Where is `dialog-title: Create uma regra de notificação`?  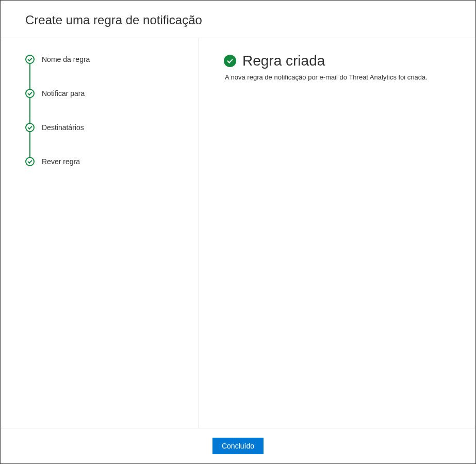
dialog-title: Create uma regra de notificação is located at coordinates (238, 20).